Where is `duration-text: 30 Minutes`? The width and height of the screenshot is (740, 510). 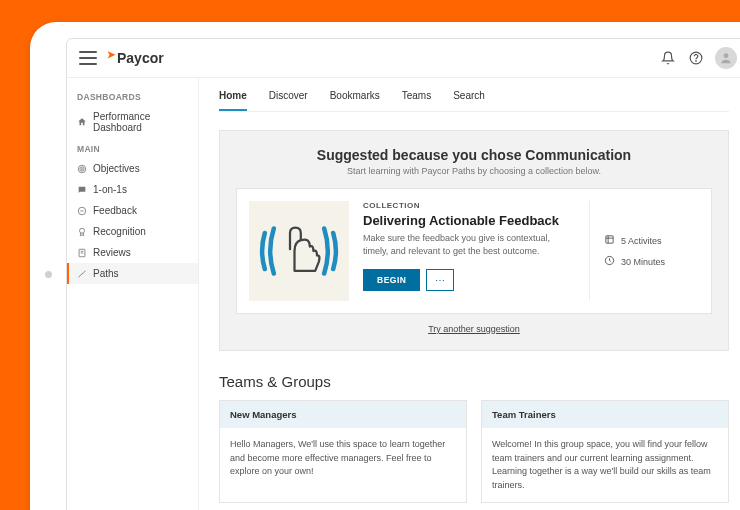 duration-text: 30 Minutes is located at coordinates (643, 262).